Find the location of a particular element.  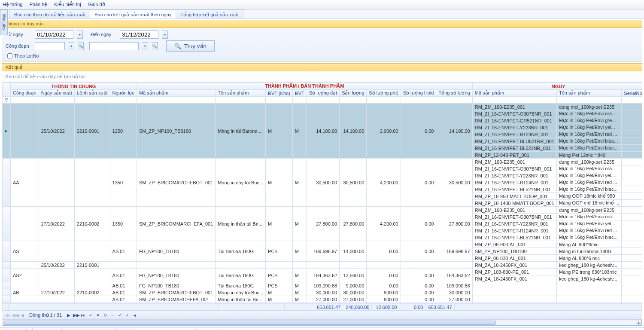

cell: 27,800.00 is located at coordinates (454, 224).